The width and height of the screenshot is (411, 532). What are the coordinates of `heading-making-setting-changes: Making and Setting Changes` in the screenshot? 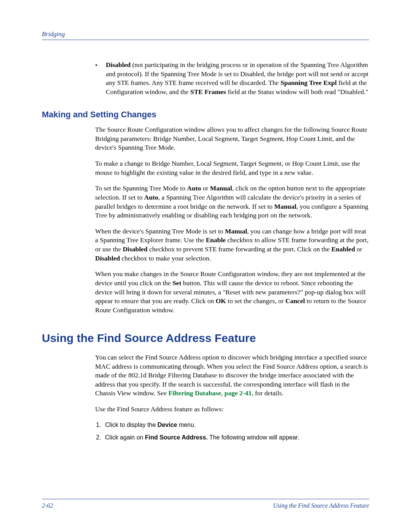 It's located at (206, 115).